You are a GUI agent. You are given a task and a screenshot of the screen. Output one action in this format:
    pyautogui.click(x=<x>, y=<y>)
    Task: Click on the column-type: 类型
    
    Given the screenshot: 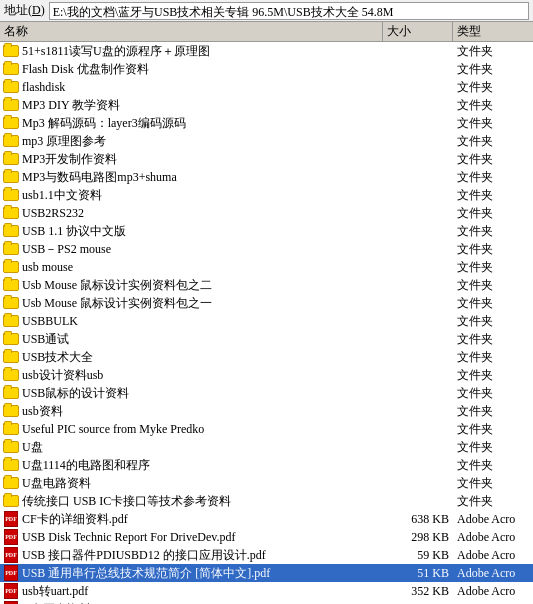 What is the action you would take?
    pyautogui.click(x=493, y=32)
    